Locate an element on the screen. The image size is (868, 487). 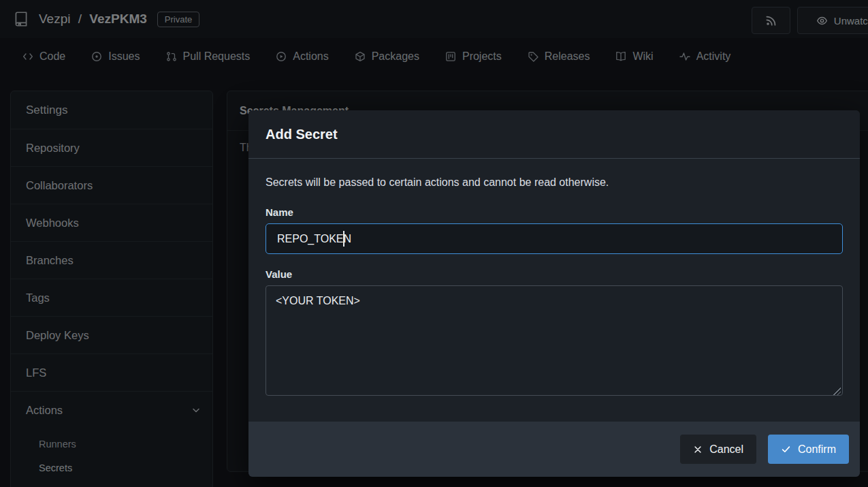
modal-description: Secrets will be passed to certain action… is located at coordinates (554, 183).